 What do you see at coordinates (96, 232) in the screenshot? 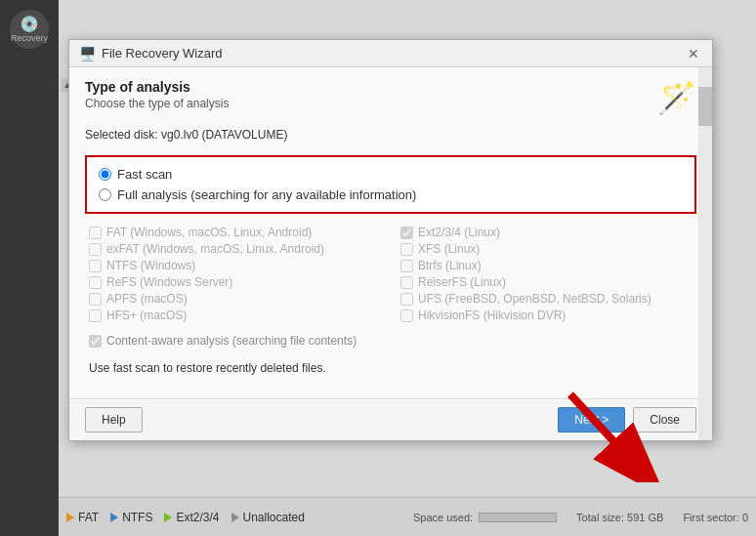
I see `fs-fat-checkbox` at bounding box center [96, 232].